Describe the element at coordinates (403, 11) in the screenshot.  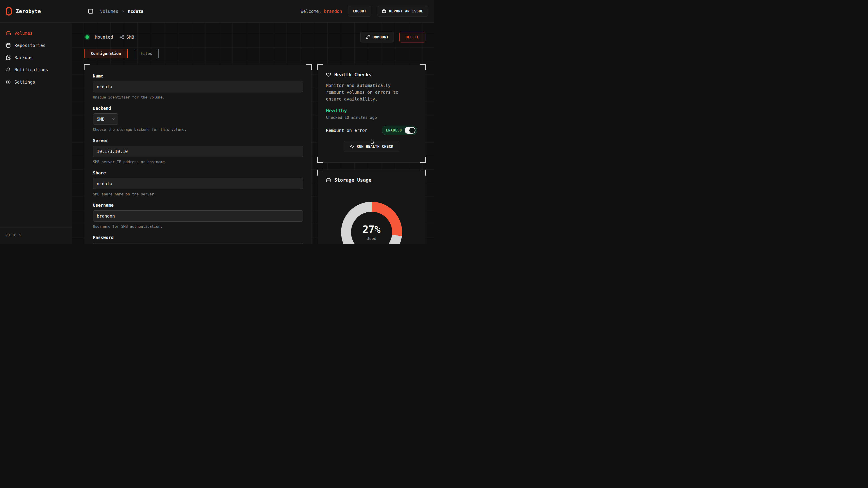
I see `report-issue-button: REPORT AN ISSUE` at that location.